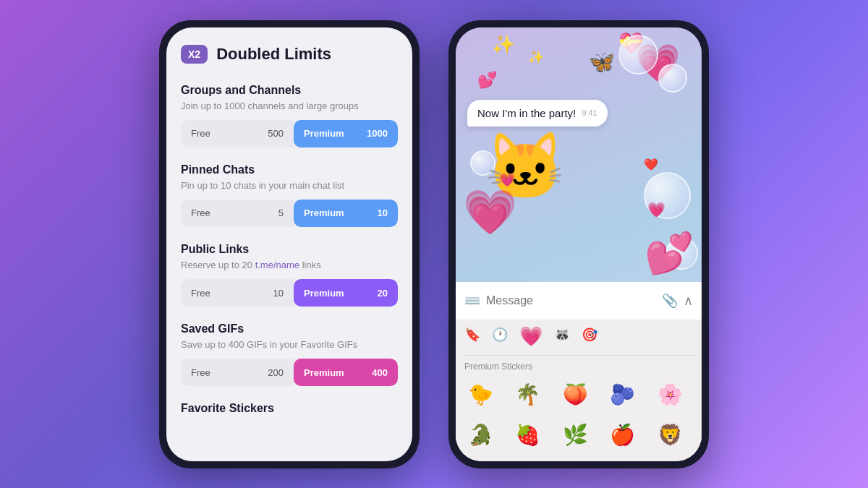 The height and width of the screenshot is (488, 868). Describe the element at coordinates (289, 186) in the screenshot. I see `section-desc-pinned: Pin up to 10 chats in your main chat lis…` at that location.